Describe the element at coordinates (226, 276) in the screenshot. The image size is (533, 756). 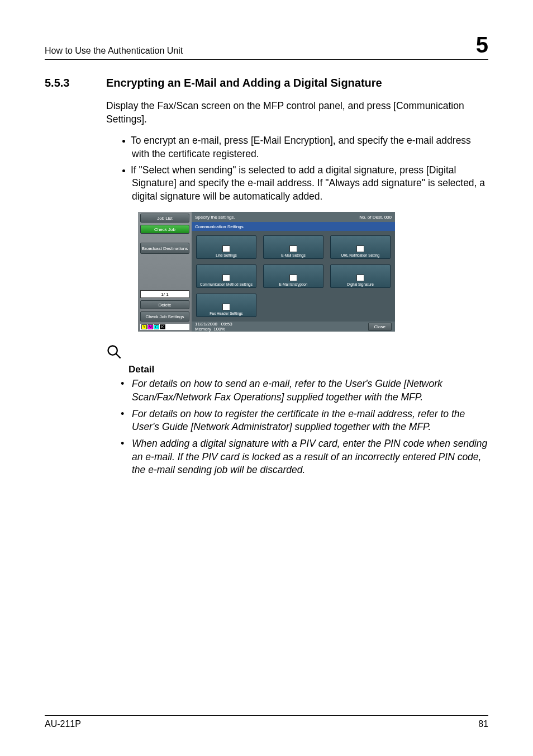
I see `comm-method-button: Communication Method Settings` at that location.